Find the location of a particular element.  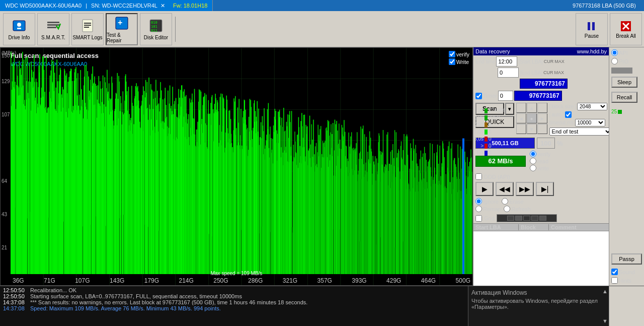

grid-display is located at coordinates (527, 218).